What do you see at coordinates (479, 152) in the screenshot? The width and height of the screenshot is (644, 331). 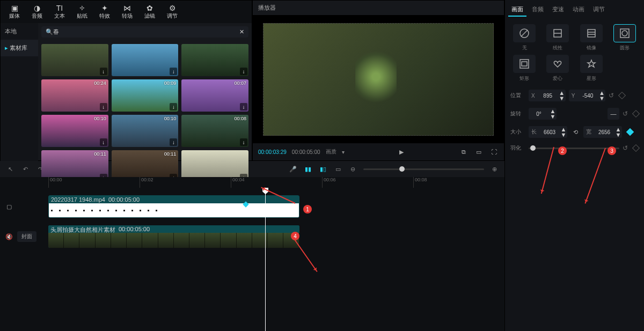 I see `ratio-icon: ▭` at bounding box center [479, 152].